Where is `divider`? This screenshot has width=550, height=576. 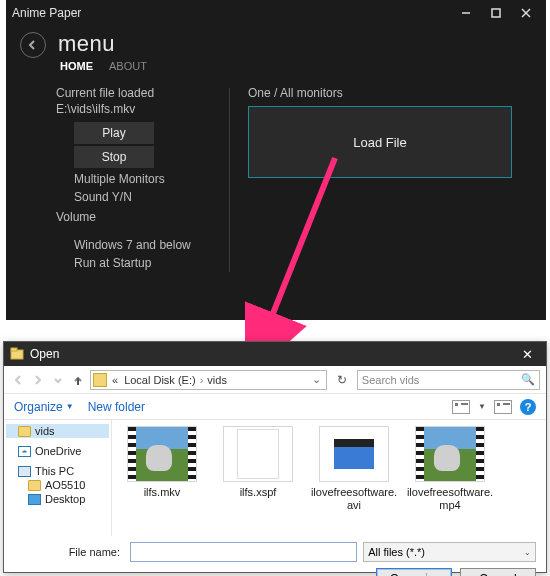
divider is located at coordinates (230, 180).